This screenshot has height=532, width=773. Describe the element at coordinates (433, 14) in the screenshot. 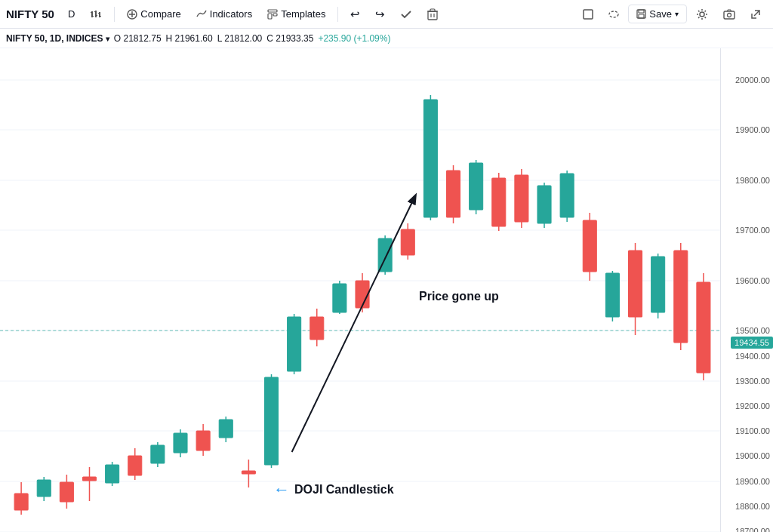

I see `trash-icon` at that location.